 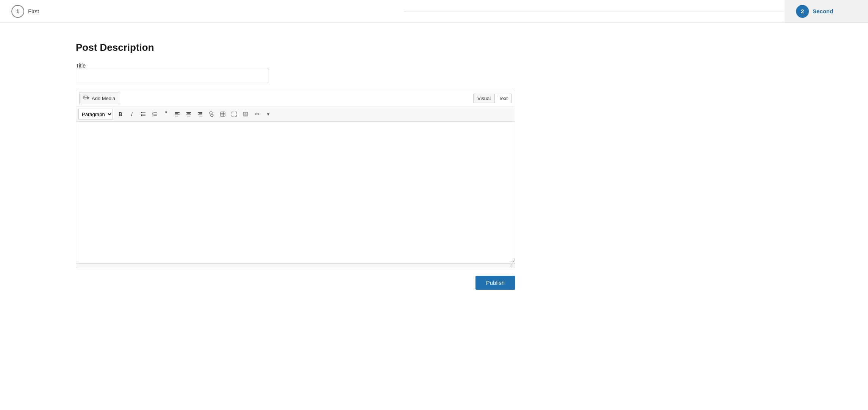 What do you see at coordinates (103, 99) in the screenshot?
I see `add-media-label: Add Media` at bounding box center [103, 99].